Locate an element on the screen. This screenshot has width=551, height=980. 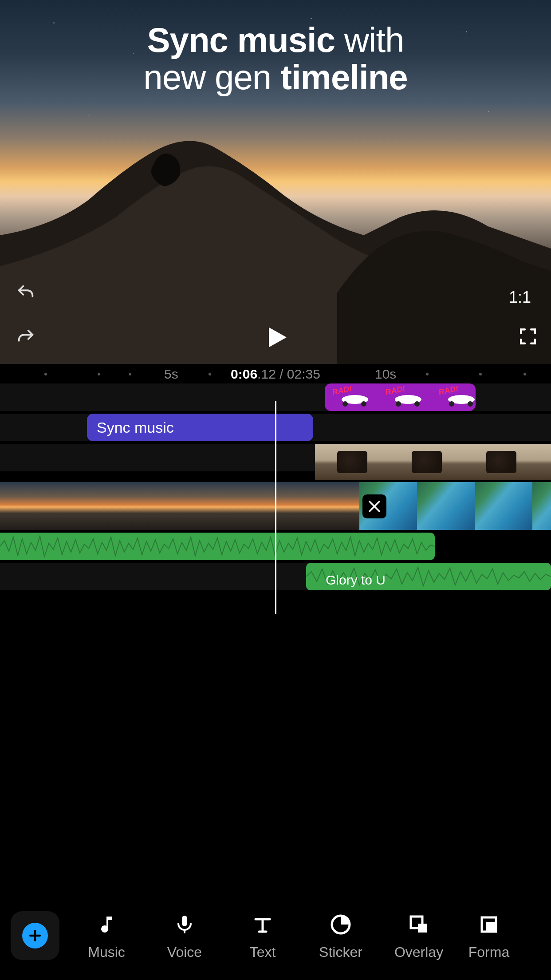
tool-label: Overlay is located at coordinates (419, 952).